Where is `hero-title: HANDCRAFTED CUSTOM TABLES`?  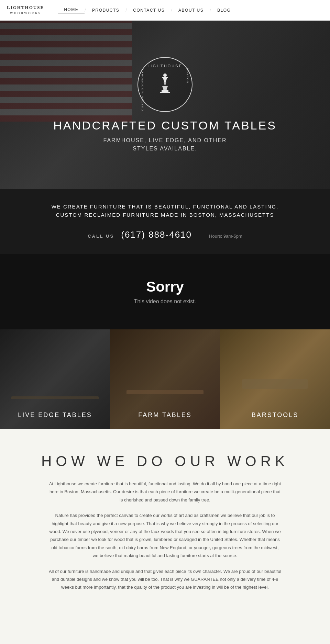 hero-title: HANDCRAFTED CUSTOM TABLES is located at coordinates (165, 126).